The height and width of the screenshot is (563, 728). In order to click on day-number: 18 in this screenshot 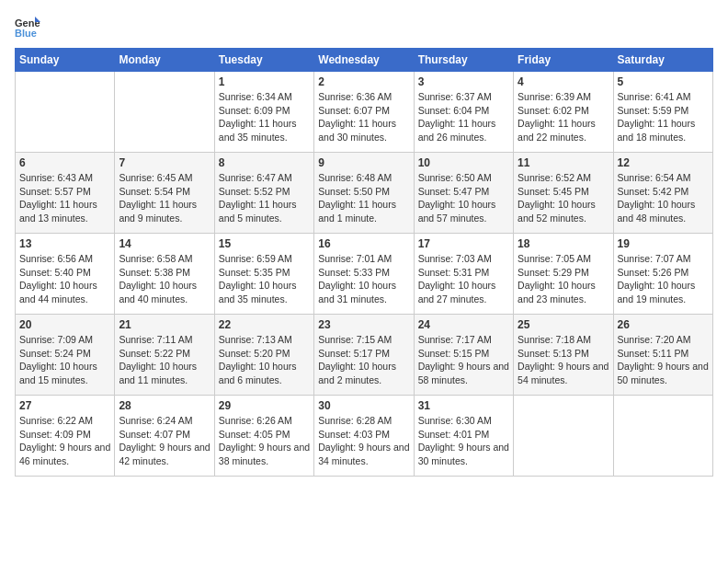, I will do `click(563, 244)`.